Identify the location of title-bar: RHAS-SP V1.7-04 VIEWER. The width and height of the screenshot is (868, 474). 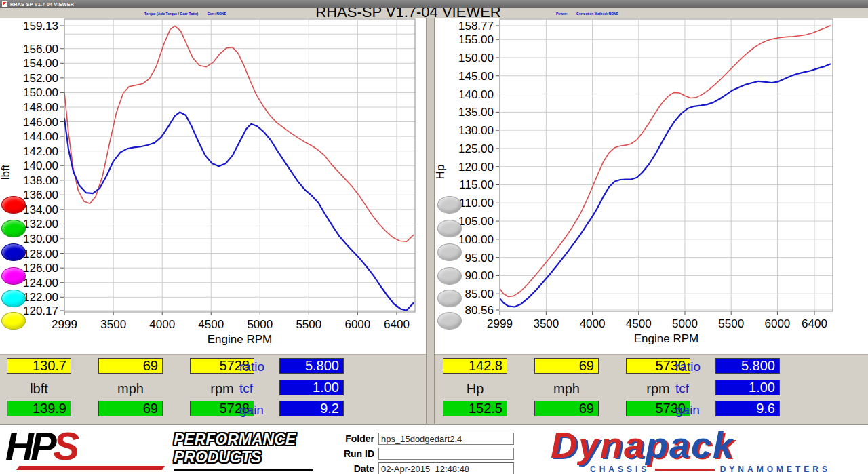
(434, 4).